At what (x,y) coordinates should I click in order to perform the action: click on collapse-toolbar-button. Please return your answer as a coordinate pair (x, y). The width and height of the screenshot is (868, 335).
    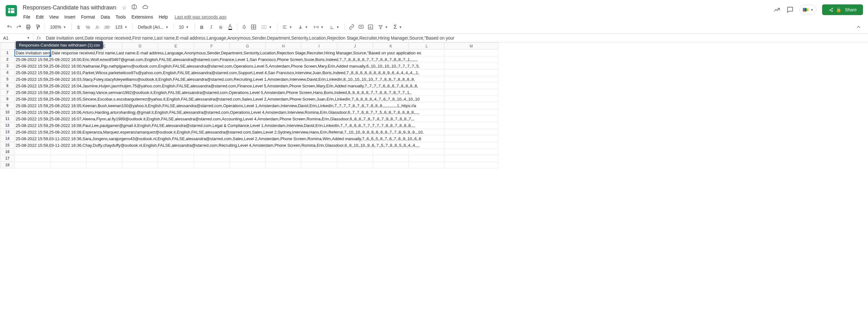
    Looking at the image, I should click on (859, 27).